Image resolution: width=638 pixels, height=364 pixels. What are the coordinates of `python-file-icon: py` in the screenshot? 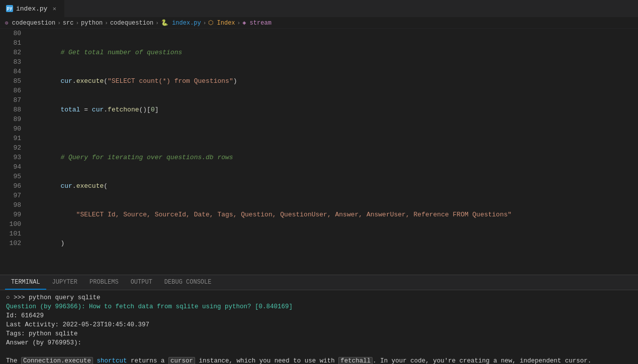 It's located at (10, 9).